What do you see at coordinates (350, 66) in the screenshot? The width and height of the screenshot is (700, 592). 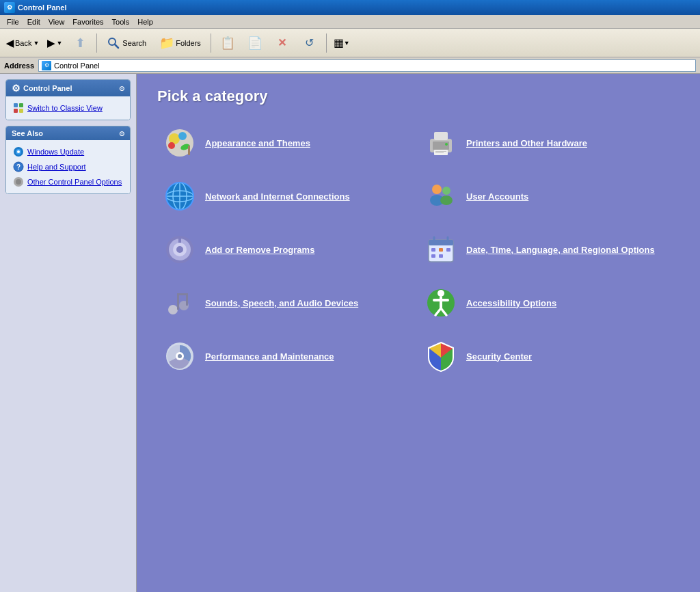 I see `address-bar: Address ⚙ Control Panel` at bounding box center [350, 66].